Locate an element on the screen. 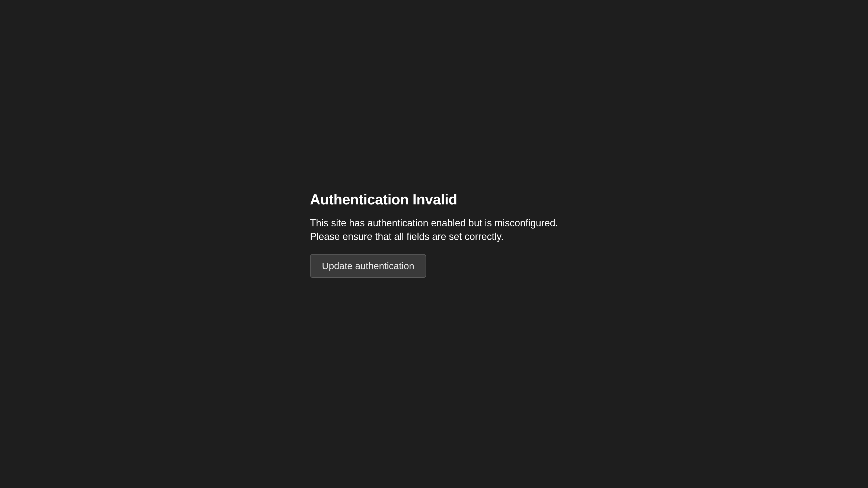  error-description-line1: This site has authentication enabled but… is located at coordinates (434, 223).